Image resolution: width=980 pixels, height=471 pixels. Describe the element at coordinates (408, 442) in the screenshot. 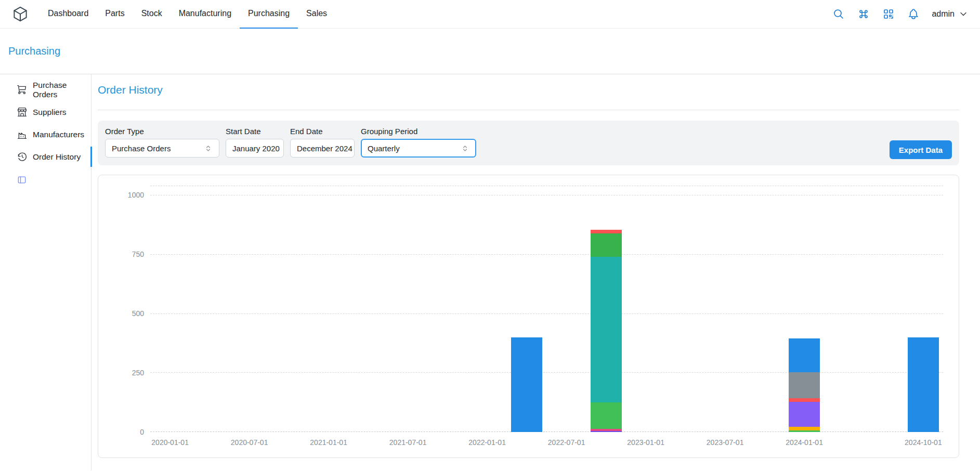

I see `x-axis-label: 2021-07-01` at that location.